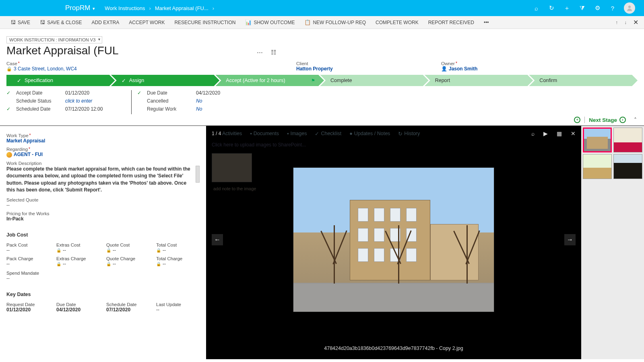 The height and width of the screenshot is (362, 644). I want to click on kd-due-date-value: 04/12/2020, so click(78, 310).